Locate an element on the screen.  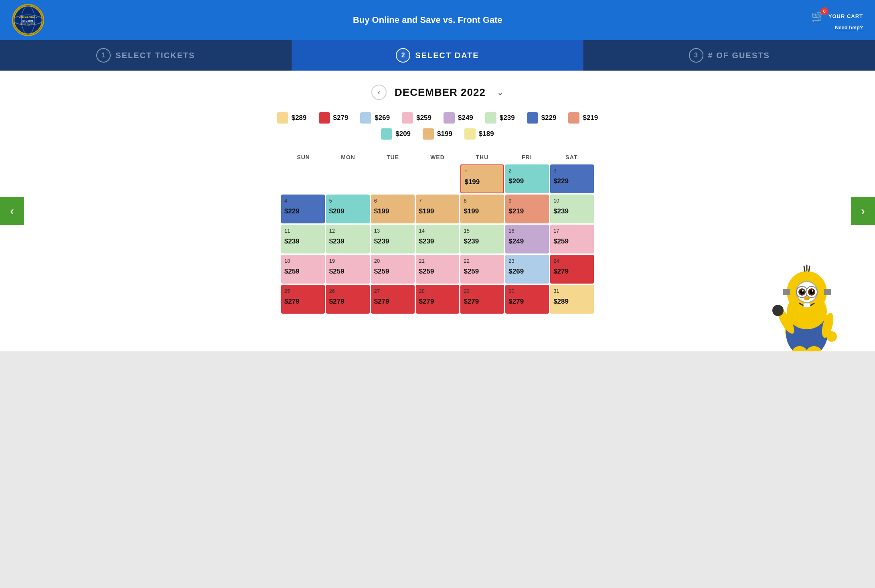
calendar-cell: 23 $269 is located at coordinates (527, 269).